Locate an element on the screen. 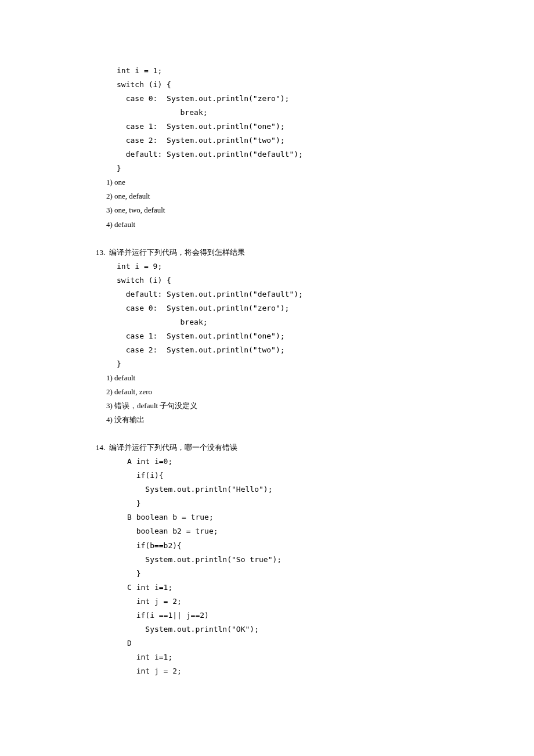 This screenshot has height=756, width=534. code-line: int i=1; is located at coordinates (267, 657).